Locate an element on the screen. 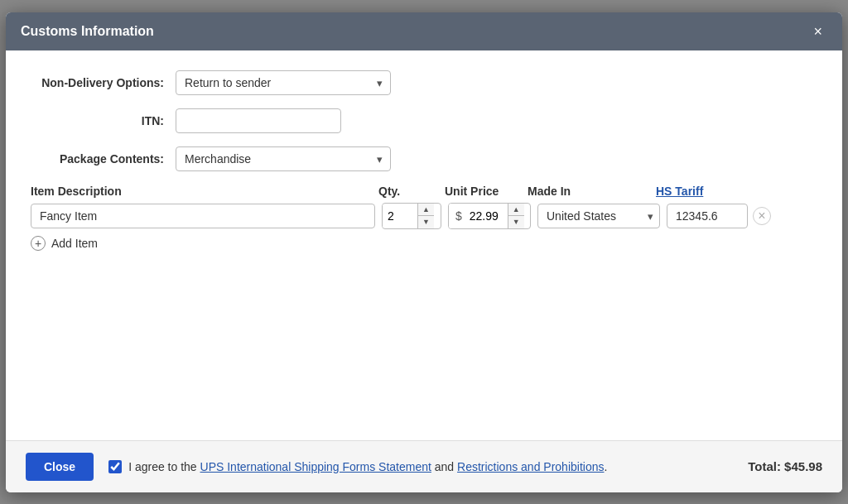  made-in-select: United States Canada Mexico United Kingd… is located at coordinates (599, 216).